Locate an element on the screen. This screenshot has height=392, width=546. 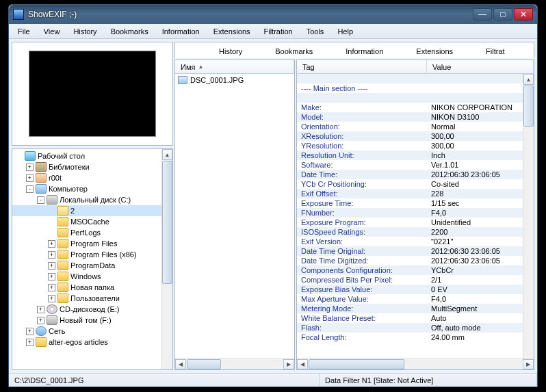
filelist-hscrollbar: ◀ ▶ is located at coordinates (235, 364).